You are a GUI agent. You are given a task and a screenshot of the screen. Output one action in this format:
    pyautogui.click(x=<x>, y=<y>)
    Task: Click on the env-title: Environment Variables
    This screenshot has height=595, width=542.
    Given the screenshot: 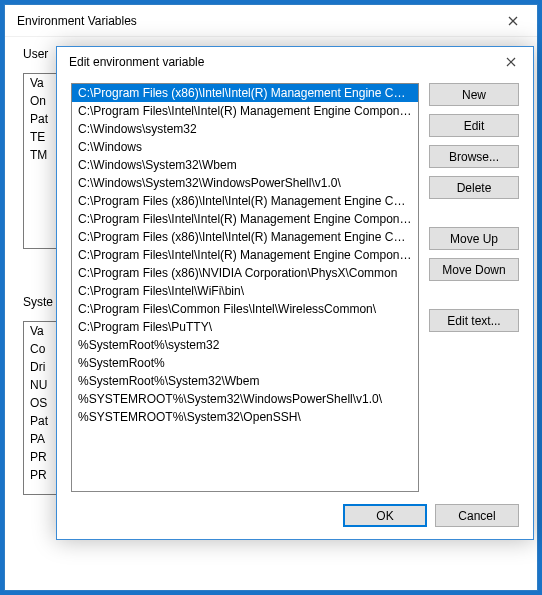 What is the action you would take?
    pyautogui.click(x=77, y=21)
    